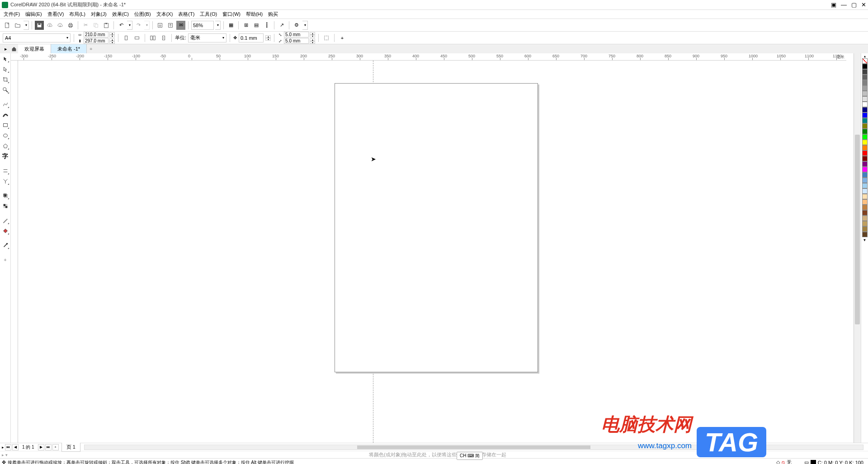 The image size is (868, 464). Describe the element at coordinates (14, 252) in the screenshot. I see `vertical-ruler` at that location.